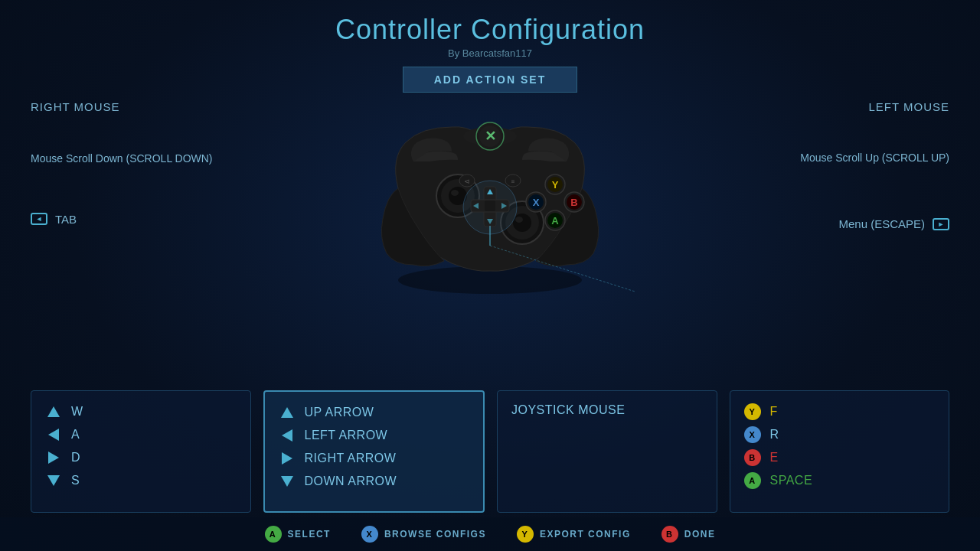 The width and height of the screenshot is (980, 551). Describe the element at coordinates (753, 458) in the screenshot. I see `b-badge: B` at that location.